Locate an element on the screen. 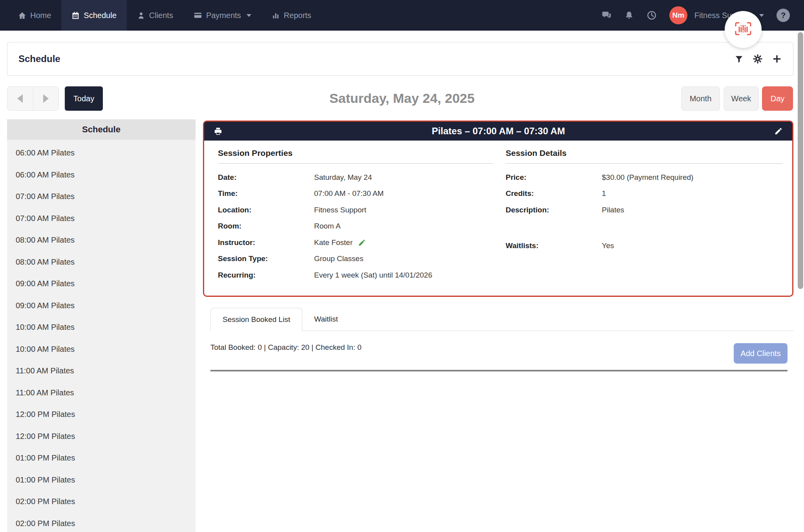  barcode-scan-button is located at coordinates (743, 29).